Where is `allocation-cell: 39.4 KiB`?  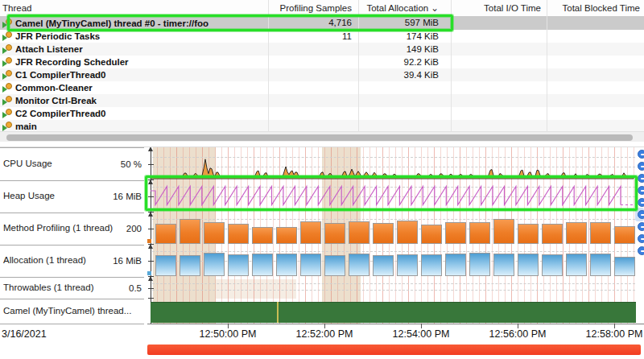 allocation-cell: 39.4 KiB is located at coordinates (404, 75).